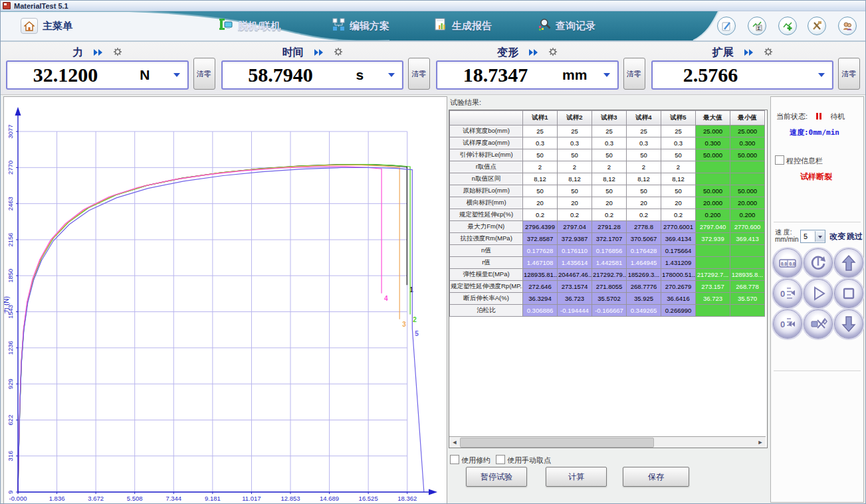 The image size is (866, 504). What do you see at coordinates (847, 26) in the screenshot?
I see `users-icon` at bounding box center [847, 26].